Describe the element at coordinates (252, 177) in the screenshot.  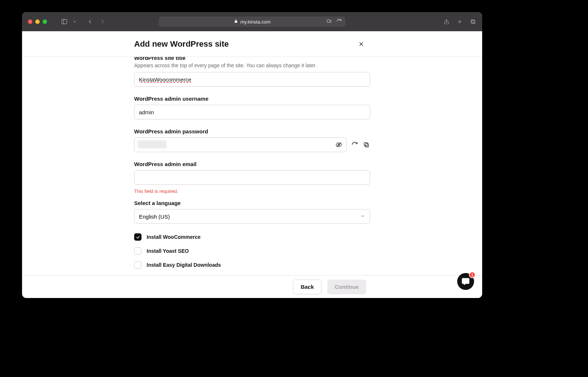
I see `admin-email-group: WordPress admin email This field is requ…` at that location.